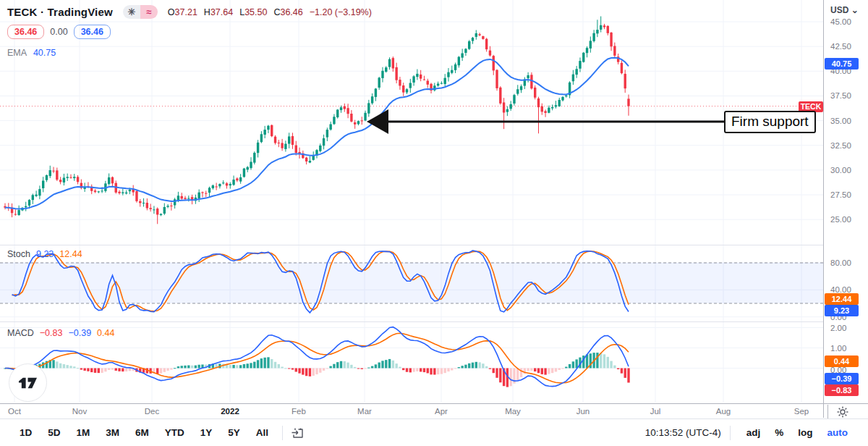 This screenshot has height=446, width=868. I want to click on macd-signal-value: 0.44, so click(106, 333).